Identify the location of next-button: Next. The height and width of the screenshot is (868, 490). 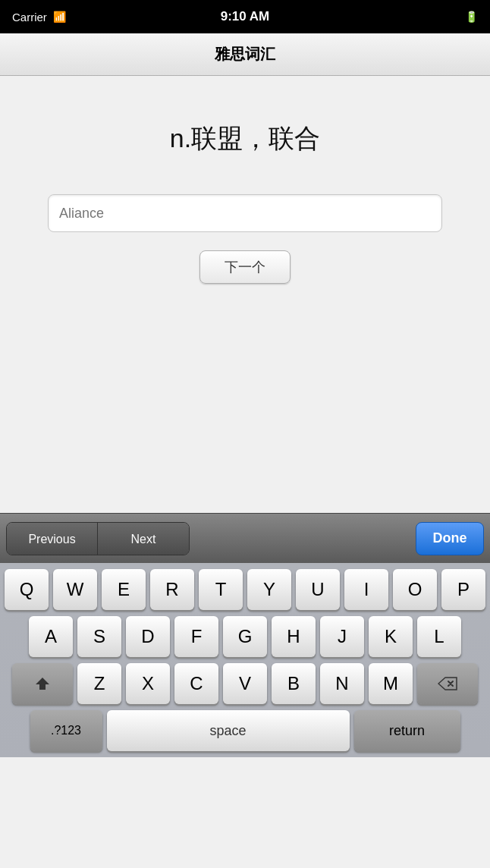
(143, 539).